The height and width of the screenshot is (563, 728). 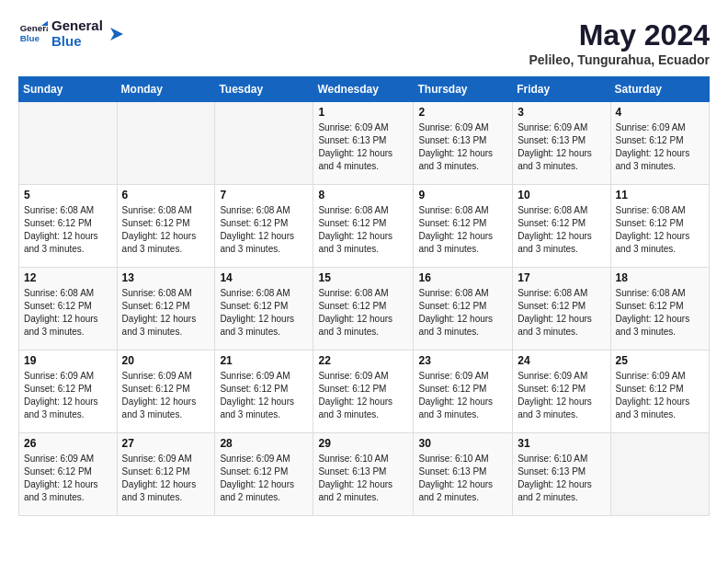 What do you see at coordinates (463, 90) in the screenshot?
I see `header-thursday: Thursday` at bounding box center [463, 90].